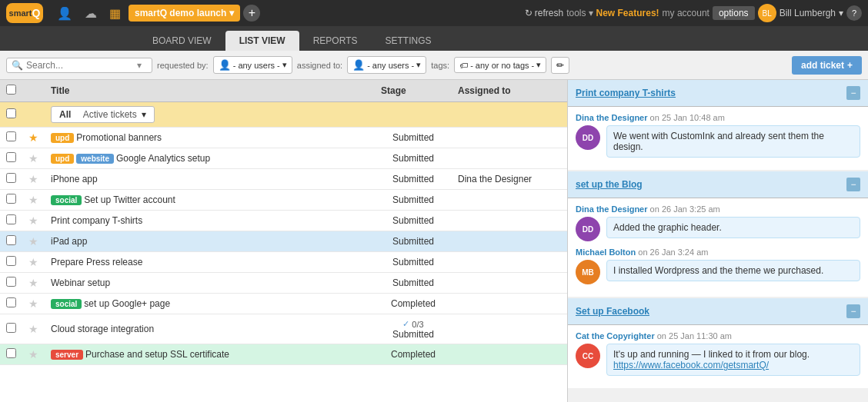 The height and width of the screenshot is (402, 868). I want to click on search-box: 🔍 ▾, so click(79, 65).